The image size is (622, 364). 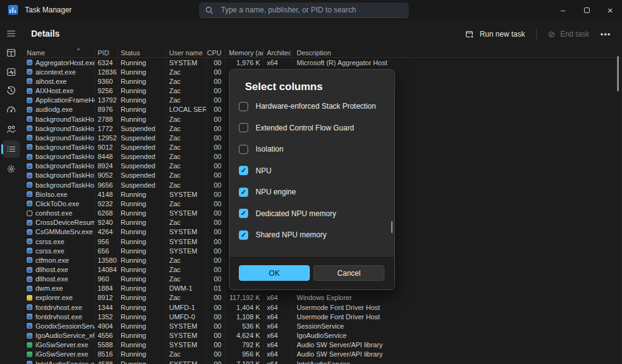 I want to click on table-row: iGoSwServer.exe8516RunningZac00956 Kx64A…, so click(x=322, y=354).